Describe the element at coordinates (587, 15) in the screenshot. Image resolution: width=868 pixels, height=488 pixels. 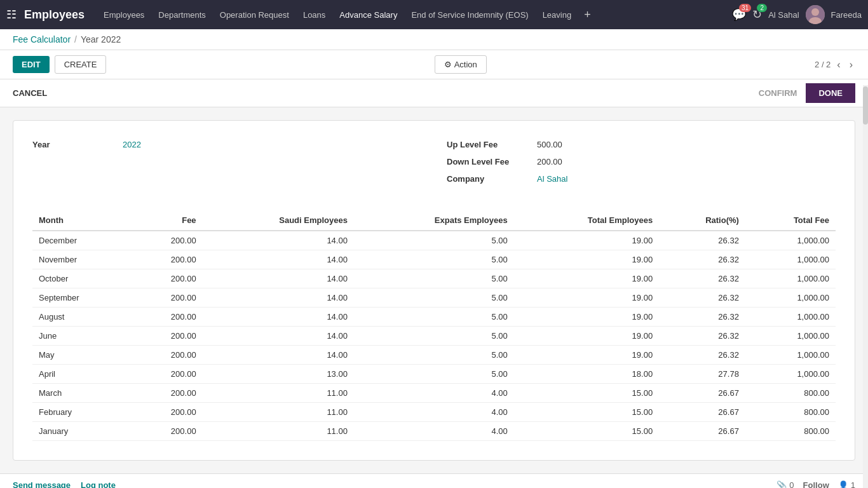
I see `nav-add-icon: +` at that location.